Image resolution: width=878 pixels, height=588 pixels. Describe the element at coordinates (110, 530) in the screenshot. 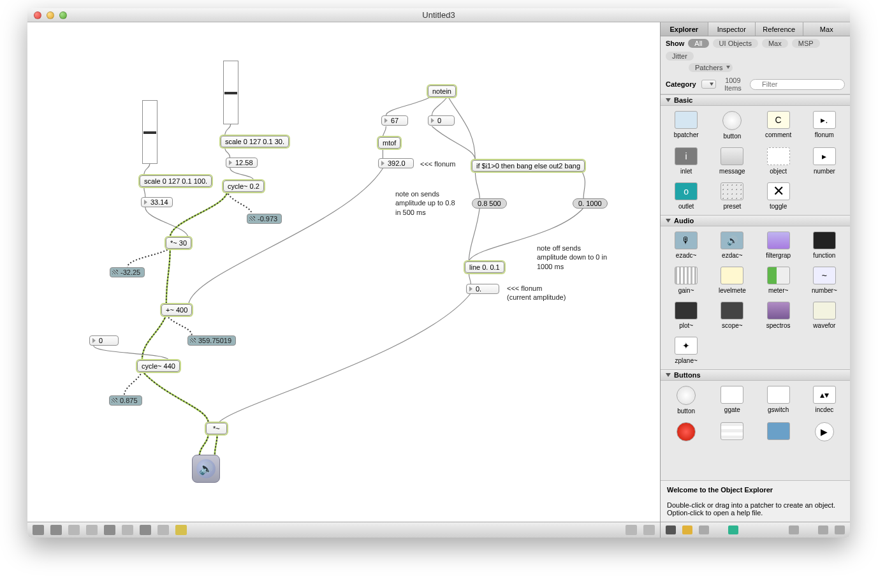

I see `presentation-icon` at that location.